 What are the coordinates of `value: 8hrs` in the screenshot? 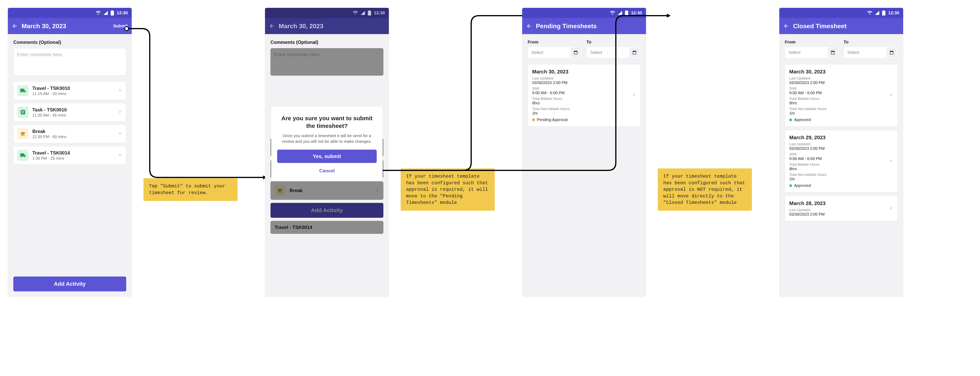 It's located at (839, 103).